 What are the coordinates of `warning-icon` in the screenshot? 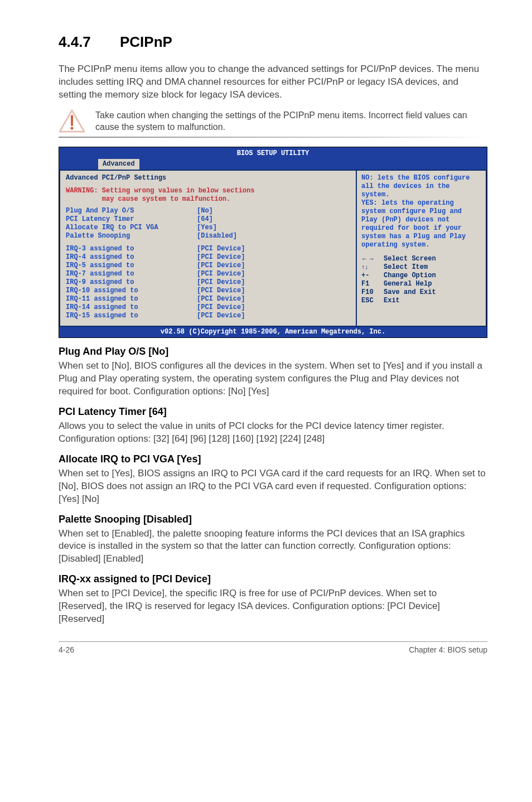 It's located at (72, 121).